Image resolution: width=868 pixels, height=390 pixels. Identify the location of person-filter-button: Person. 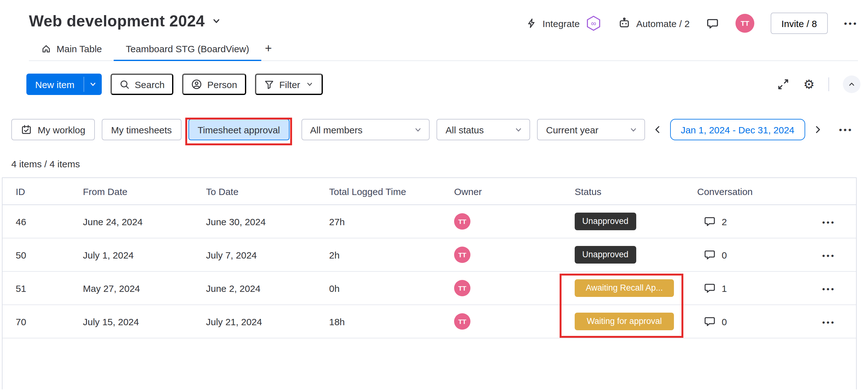
(214, 84).